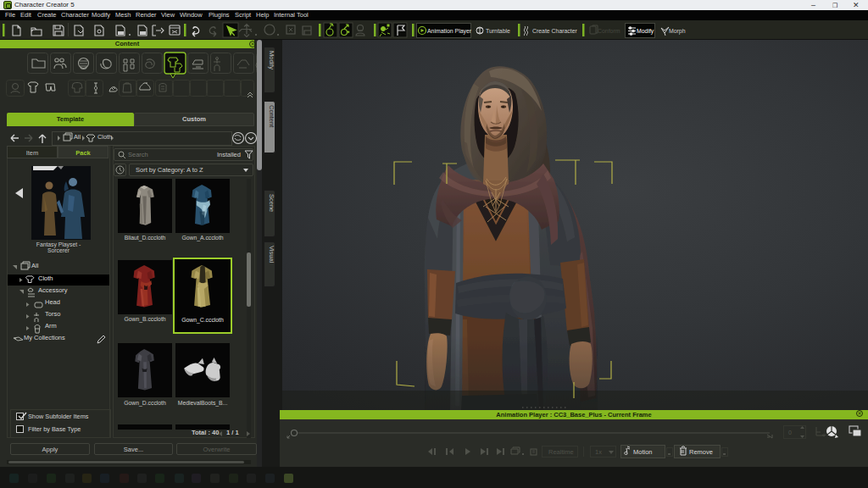  Describe the element at coordinates (790, 432) in the screenshot. I see `svg-text: 0` at that location.